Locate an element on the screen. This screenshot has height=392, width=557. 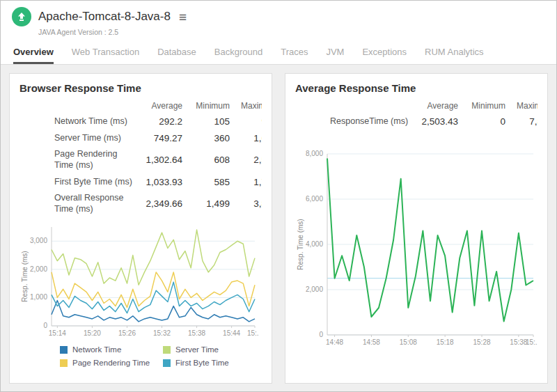
metric-average: 292.2 is located at coordinates (162, 122).